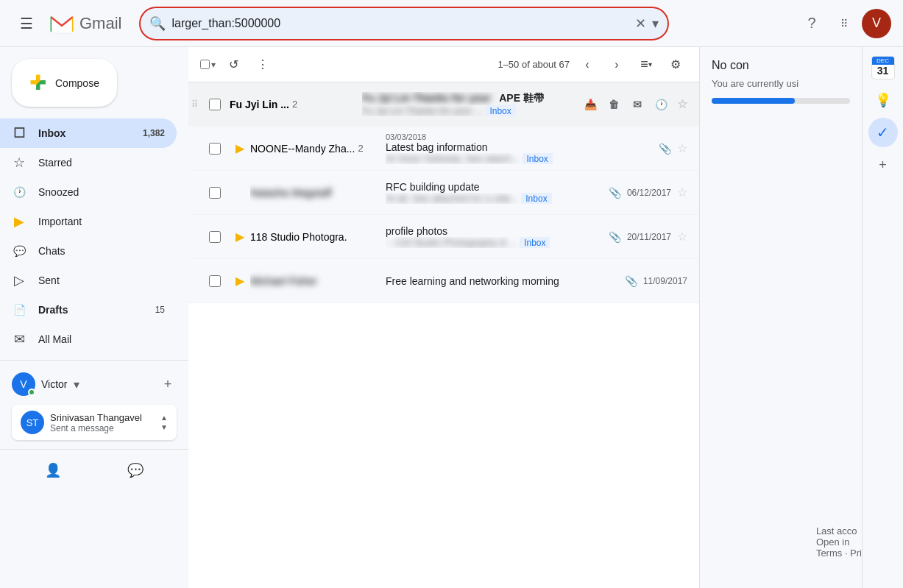  What do you see at coordinates (102, 339) in the screenshot?
I see `allmail-label: All Mail` at bounding box center [102, 339].